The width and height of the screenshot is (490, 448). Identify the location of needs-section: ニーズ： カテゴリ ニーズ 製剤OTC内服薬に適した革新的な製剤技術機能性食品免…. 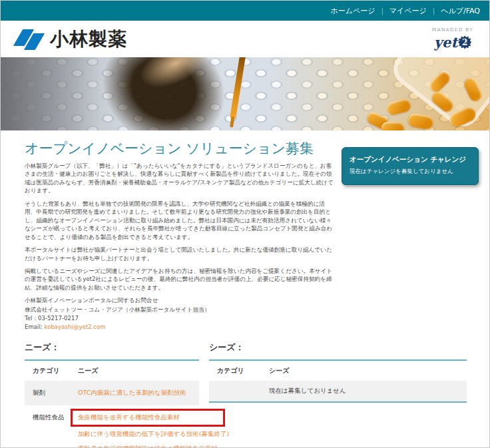
(112, 395).